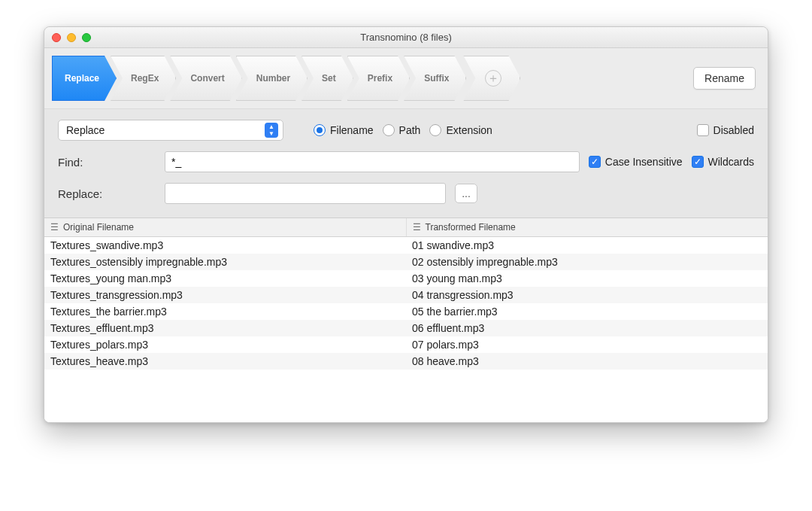 This screenshot has width=812, height=511. Describe the element at coordinates (406, 361) in the screenshot. I see `table-row: Textures_heave.mp308 heave.mp3` at that location.